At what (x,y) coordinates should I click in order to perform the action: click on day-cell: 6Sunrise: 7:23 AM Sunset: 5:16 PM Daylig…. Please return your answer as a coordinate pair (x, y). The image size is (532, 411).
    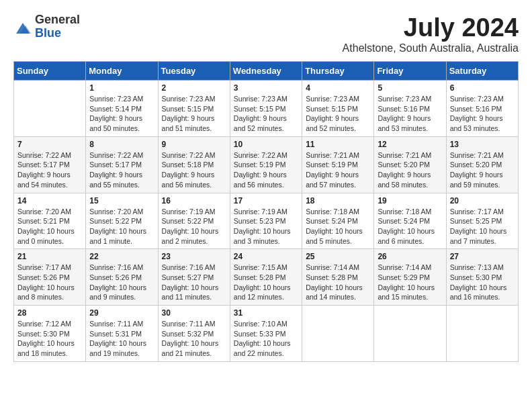
    Looking at the image, I should click on (482, 109).